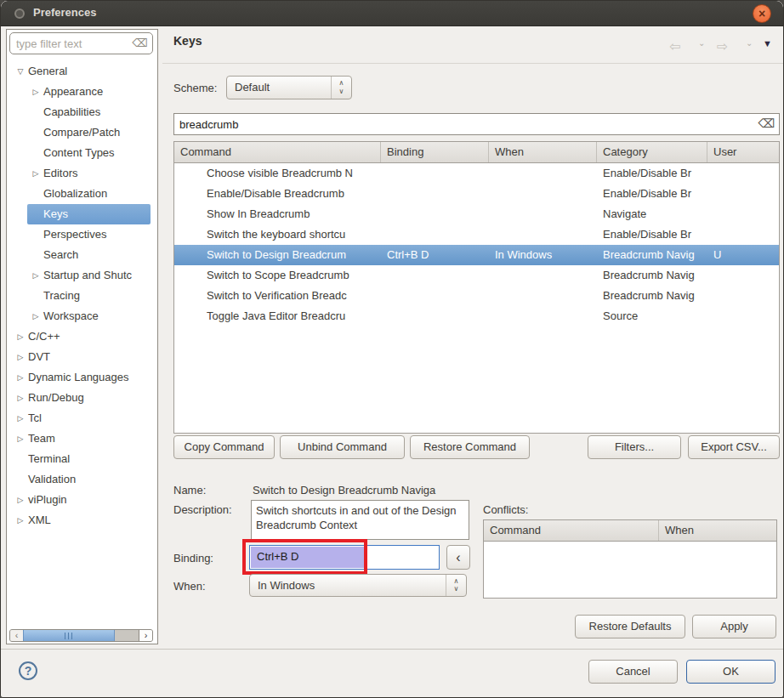 This screenshot has width=784, height=698. I want to click on view-menu-icon: ▼, so click(767, 43).